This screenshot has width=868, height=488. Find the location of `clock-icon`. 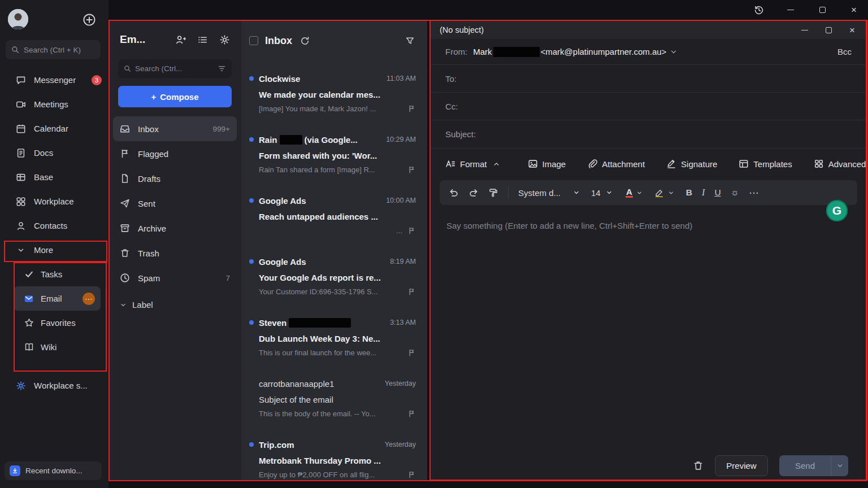

clock-icon is located at coordinates (125, 278).